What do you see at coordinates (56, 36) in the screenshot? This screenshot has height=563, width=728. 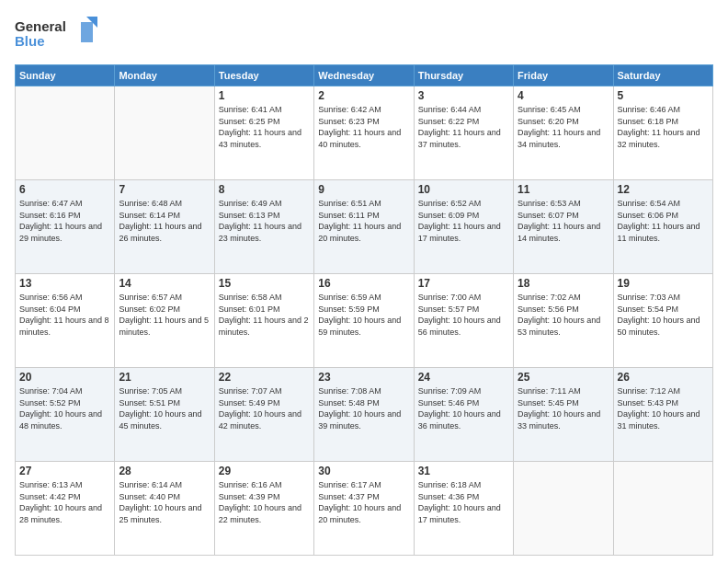 I see `logo: General Blue` at bounding box center [56, 36].